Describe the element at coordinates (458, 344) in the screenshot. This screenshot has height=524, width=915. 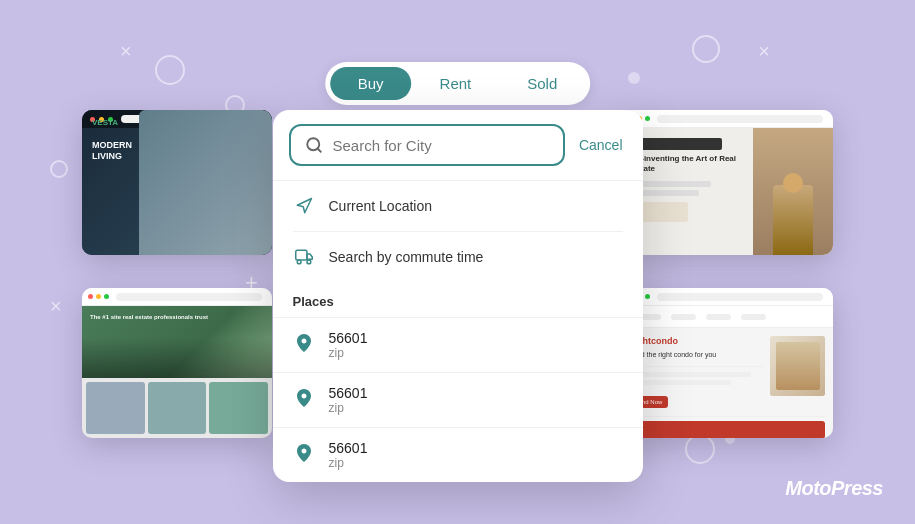
I see `place-item-1: 56601 zip` at that location.